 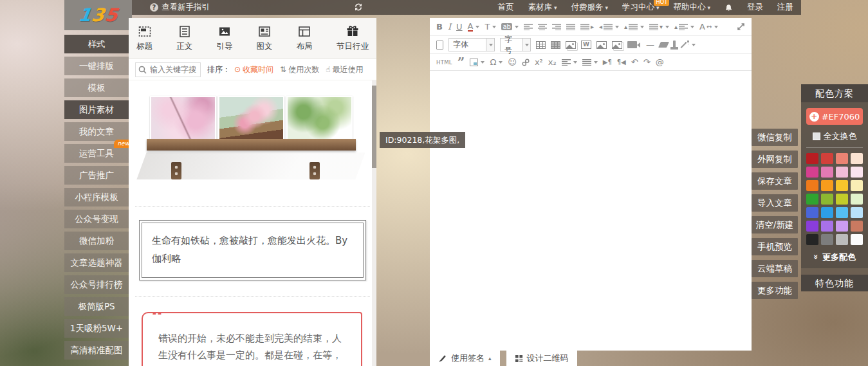 What do you see at coordinates (98, 15) in the screenshot?
I see `logo-135: 135` at bounding box center [98, 15].